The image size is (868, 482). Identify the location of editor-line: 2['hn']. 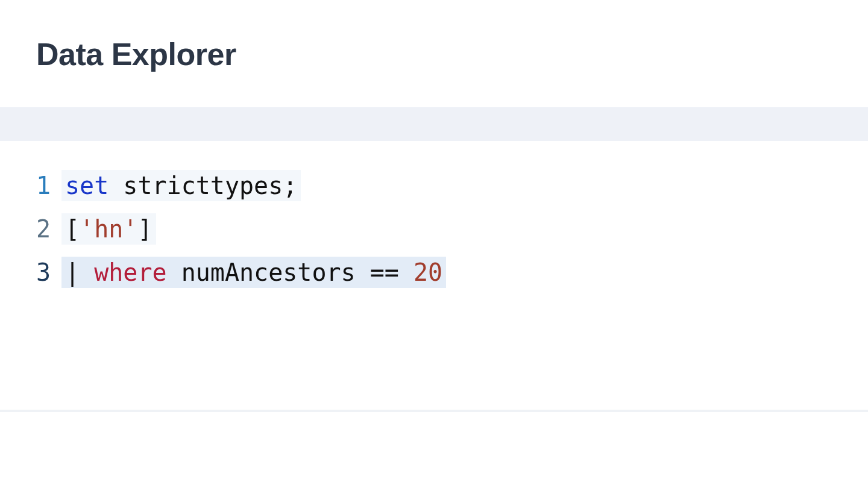
(451, 235).